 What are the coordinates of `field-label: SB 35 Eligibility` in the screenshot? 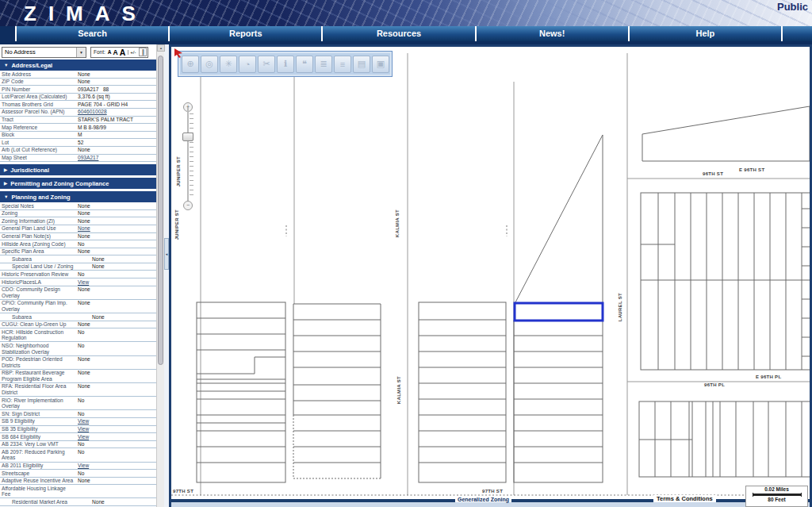 It's located at (40, 429).